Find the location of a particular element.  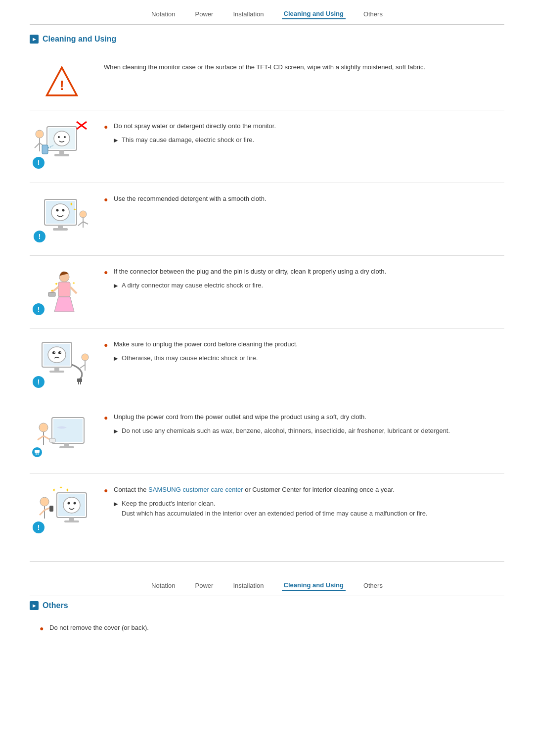

wipe-icon is located at coordinates (62, 437).